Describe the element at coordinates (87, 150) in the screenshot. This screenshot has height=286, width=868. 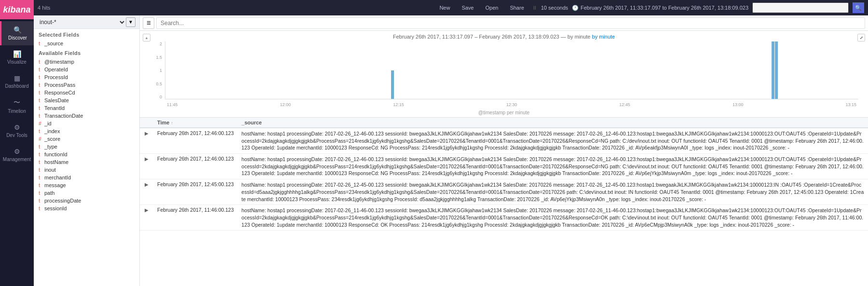
I see `left-panel: inout-* ▼ Selected Fields t _source Avai…` at that location.